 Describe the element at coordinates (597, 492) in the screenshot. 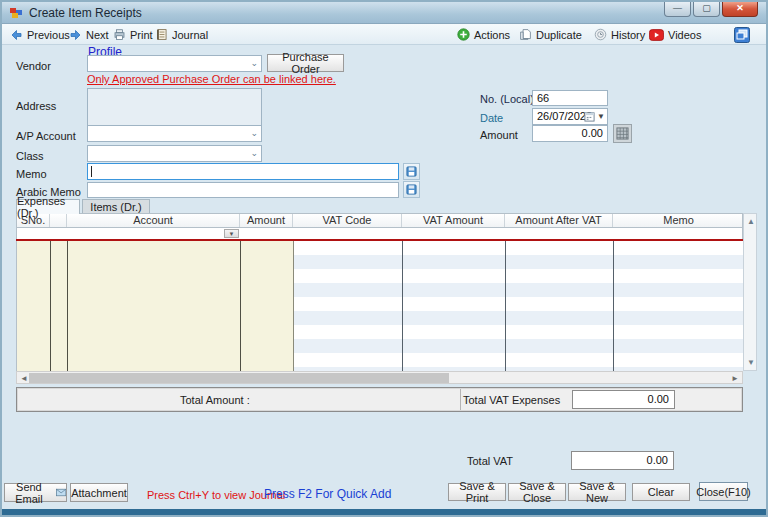

I see `save-and-new-button: Save & New` at that location.